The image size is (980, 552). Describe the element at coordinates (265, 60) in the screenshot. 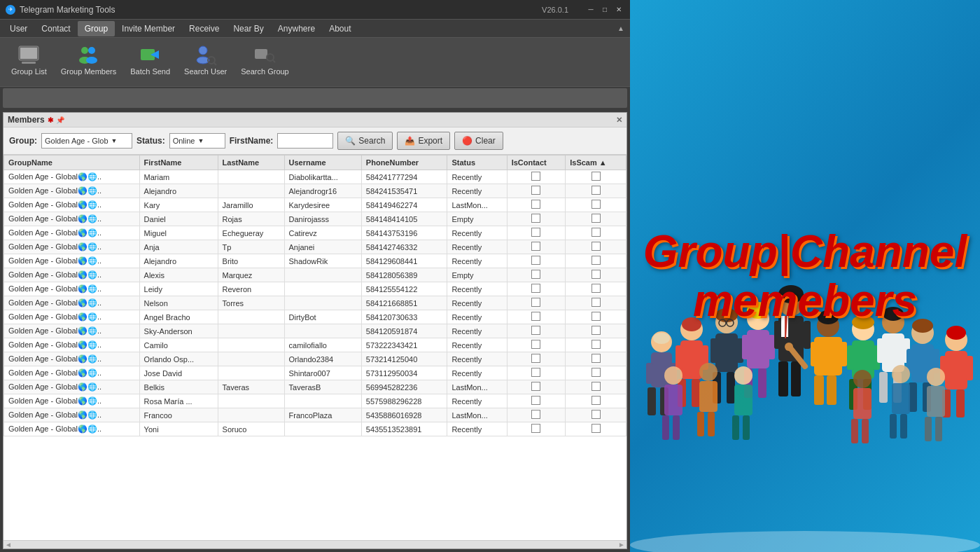

I see `toolbar-search-group: Search Group` at that location.